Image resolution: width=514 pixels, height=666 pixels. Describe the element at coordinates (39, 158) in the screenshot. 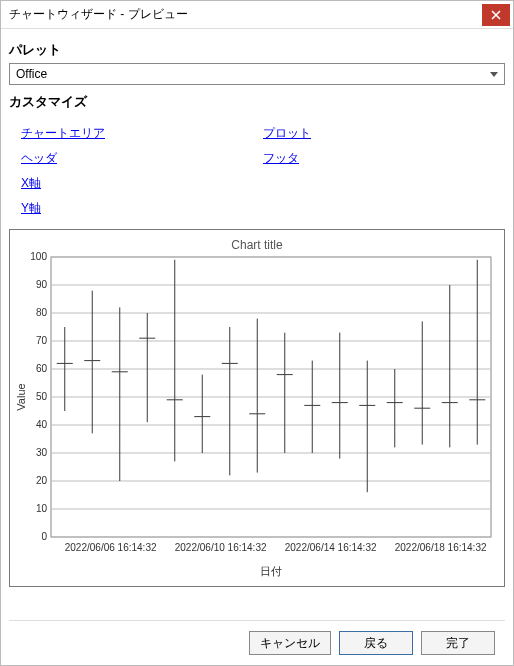

I see `link-header: ヘッダ` at that location.